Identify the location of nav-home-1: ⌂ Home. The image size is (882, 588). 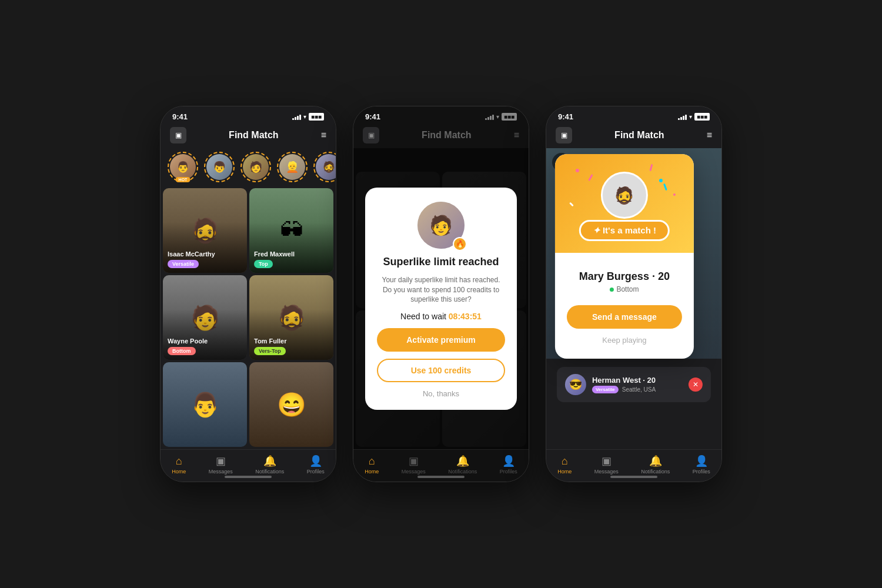
(179, 465).